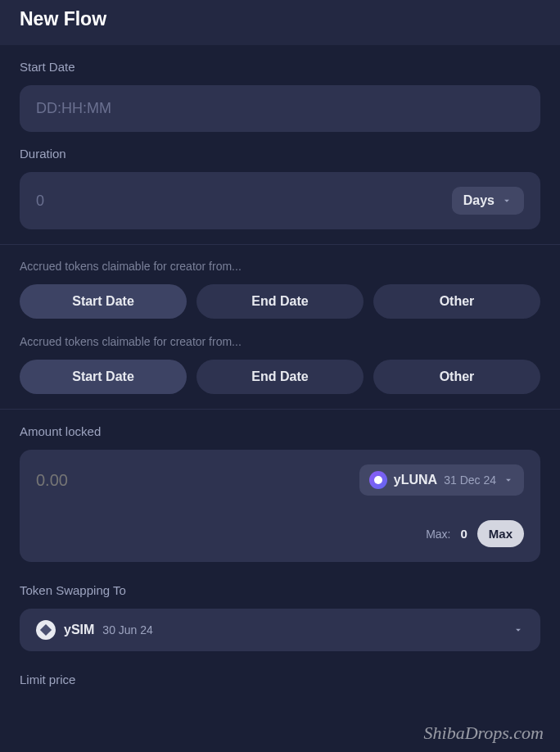  Describe the element at coordinates (103, 301) in the screenshot. I see `accrued1-start-date-button: Start Date` at that location.